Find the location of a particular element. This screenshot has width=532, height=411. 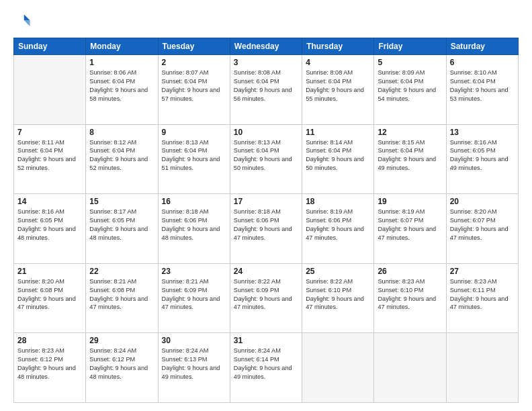

day-info: Sunrise: 8:21 AMSunset: 6:08 PMDaylight:… is located at coordinates (122, 295).